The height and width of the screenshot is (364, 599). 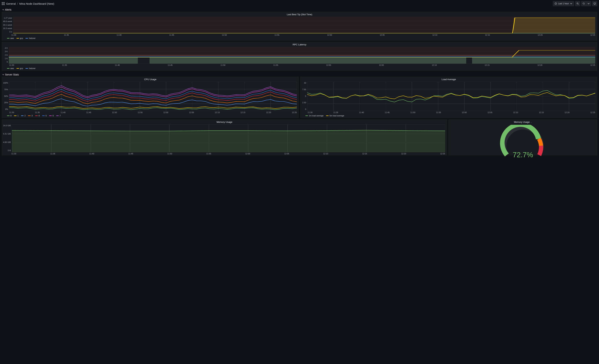 What do you see at coordinates (589, 3) in the screenshot?
I see `refresh-interval-picker` at bounding box center [589, 3].